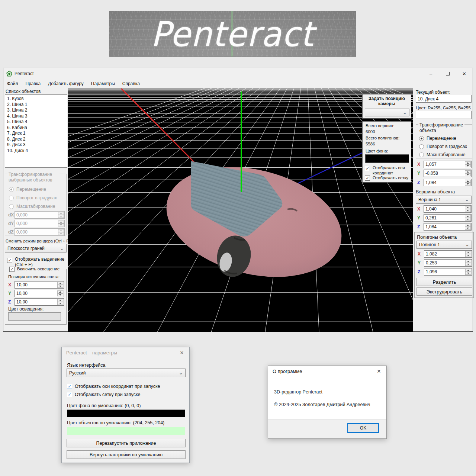 The width and height of the screenshot is (476, 476). I want to click on polygon-z-value: 1,096, so click(445, 272).